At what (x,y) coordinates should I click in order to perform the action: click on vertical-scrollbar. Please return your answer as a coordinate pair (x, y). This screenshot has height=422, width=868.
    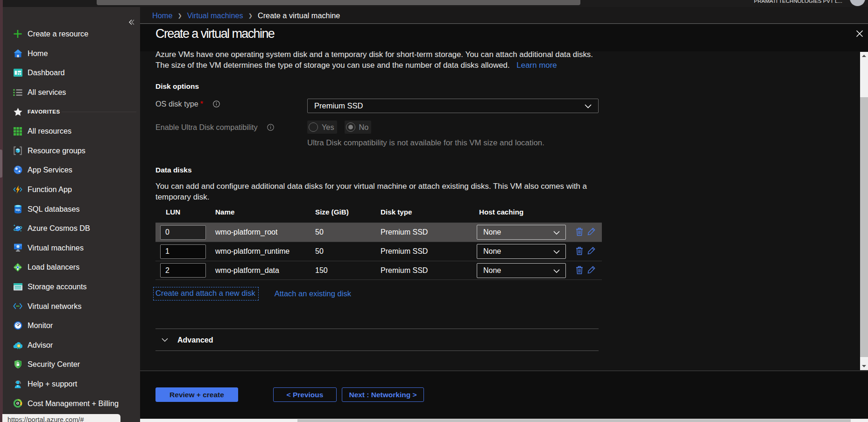
    Looking at the image, I should click on (864, 211).